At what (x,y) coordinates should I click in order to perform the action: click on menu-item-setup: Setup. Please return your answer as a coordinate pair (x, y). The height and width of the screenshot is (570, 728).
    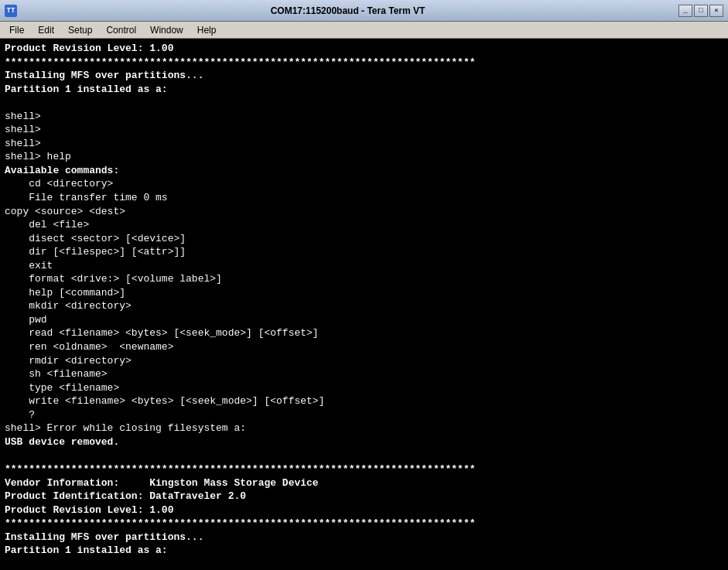
    Looking at the image, I should click on (80, 30).